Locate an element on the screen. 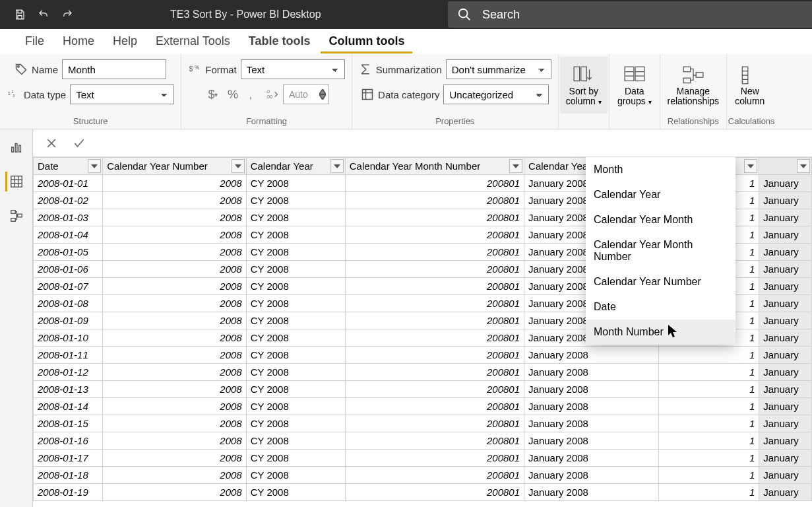  tab-help: Help is located at coordinates (125, 41).